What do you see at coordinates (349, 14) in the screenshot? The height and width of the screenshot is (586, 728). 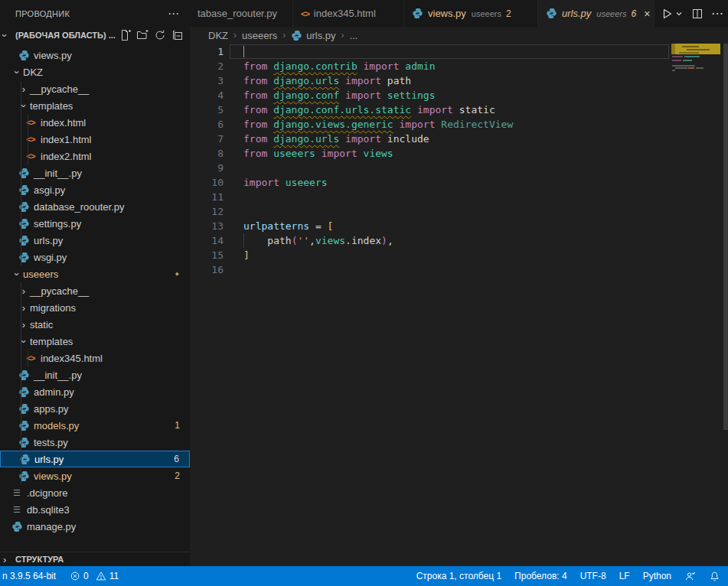 I see `tab-index345.html: <>index345.html` at bounding box center [349, 14].